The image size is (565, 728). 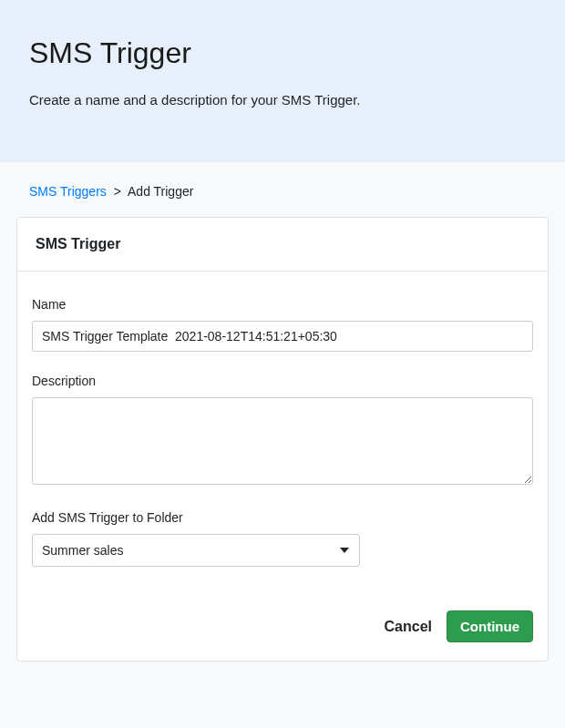 What do you see at coordinates (282, 100) in the screenshot?
I see `page-subtitle: Create a name and a description for your…` at bounding box center [282, 100].